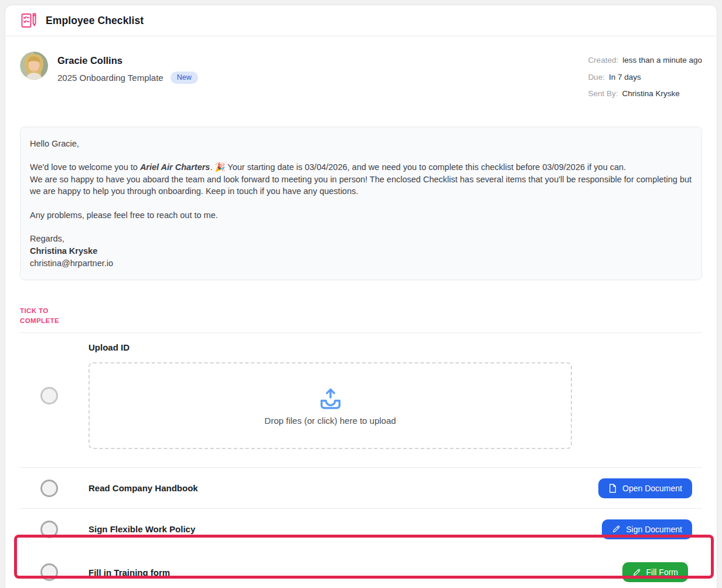 The height and width of the screenshot is (588, 722). What do you see at coordinates (613, 488) in the screenshot?
I see `document-icon` at bounding box center [613, 488].